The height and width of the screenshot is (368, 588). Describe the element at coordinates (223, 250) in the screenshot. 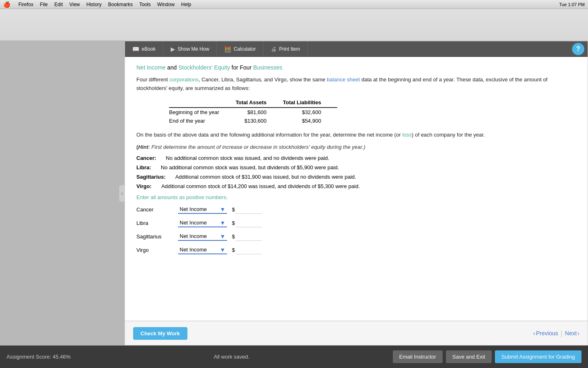

I see `virgo-dropdown-arrow: ▼` at that location.